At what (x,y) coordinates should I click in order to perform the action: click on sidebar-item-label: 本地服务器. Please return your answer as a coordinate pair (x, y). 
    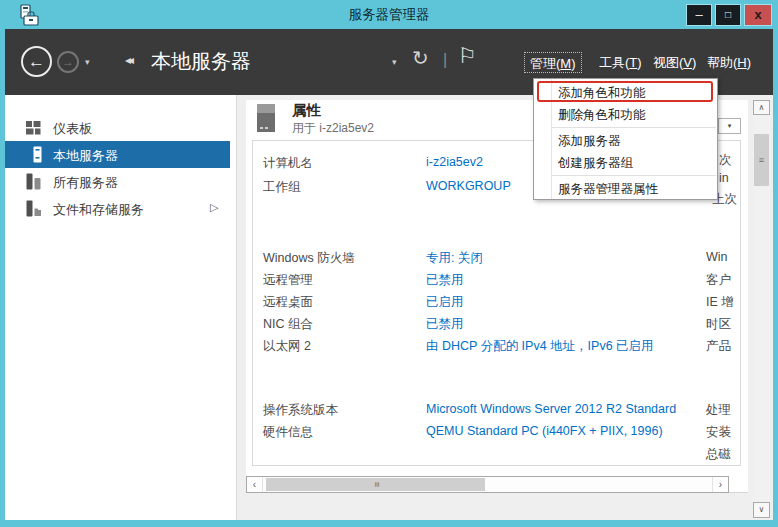
    Looking at the image, I should click on (86, 156).